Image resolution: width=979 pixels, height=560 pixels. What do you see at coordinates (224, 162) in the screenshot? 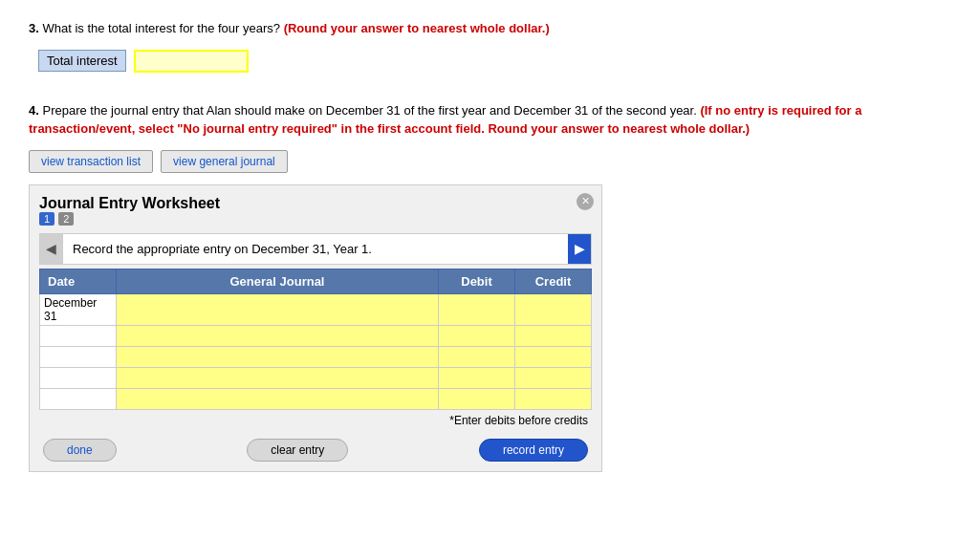
I see `view-general-journal-button: view general journal` at bounding box center [224, 162].